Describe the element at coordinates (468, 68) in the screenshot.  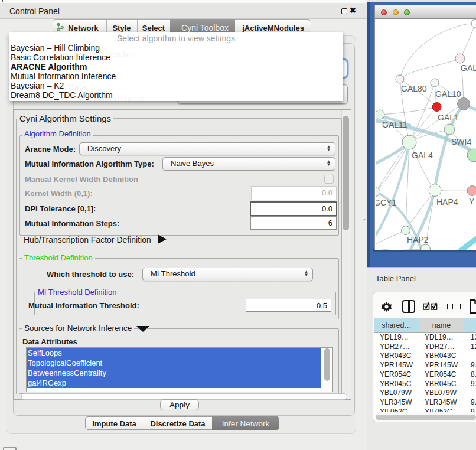
I see `svg-text: GAL` at that location.